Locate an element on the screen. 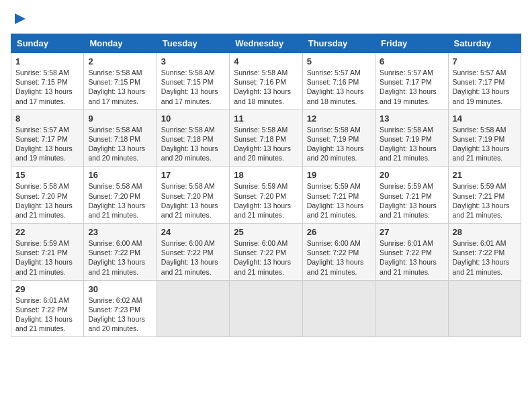 Image resolution: width=532 pixels, height=411 pixels. calendar-week-row: 15Sunrise: 5:58 AMSunset: 7:20 PMDayligh… is located at coordinates (266, 195).